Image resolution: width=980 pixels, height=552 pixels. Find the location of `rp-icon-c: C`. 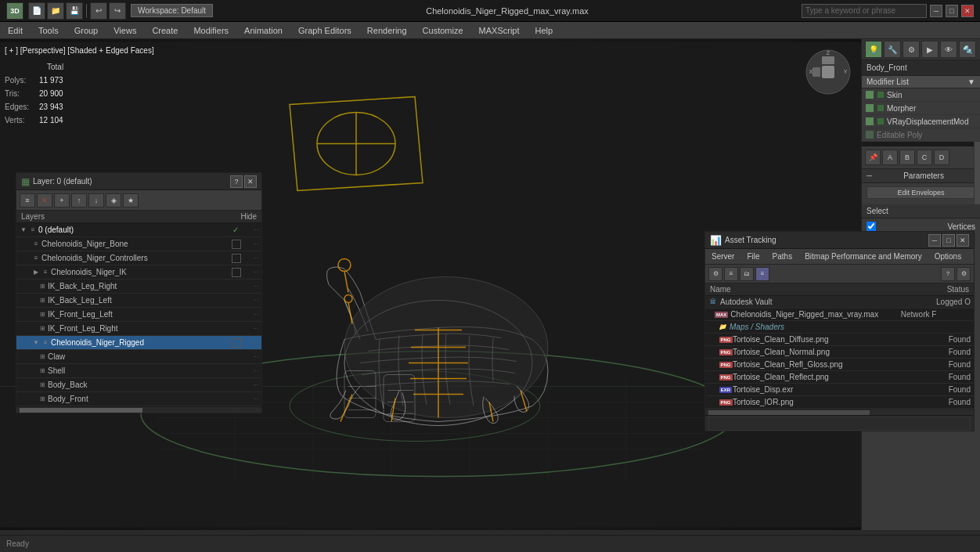

rp-icon-c: C is located at coordinates (924, 157).